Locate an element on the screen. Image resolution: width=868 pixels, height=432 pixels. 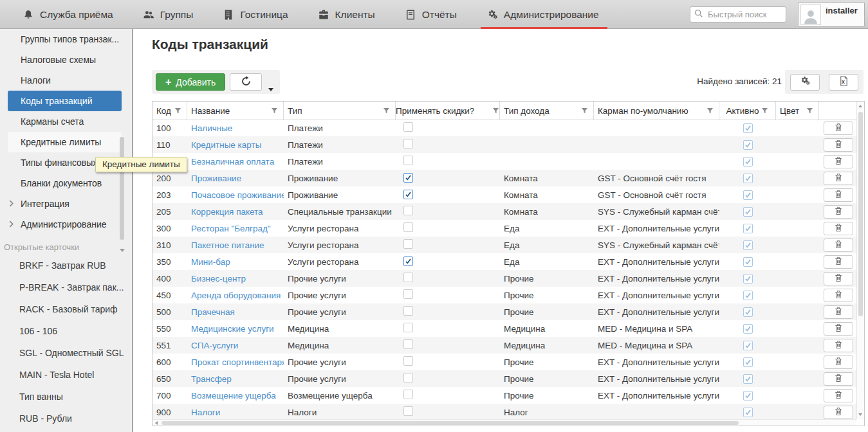
search-input is located at coordinates (744, 14).